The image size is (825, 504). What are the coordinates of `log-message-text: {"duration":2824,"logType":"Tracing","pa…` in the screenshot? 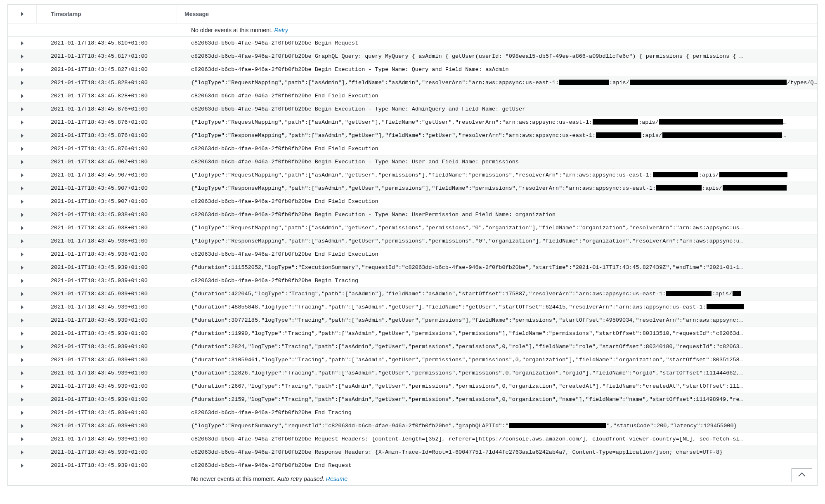 It's located at (467, 346).